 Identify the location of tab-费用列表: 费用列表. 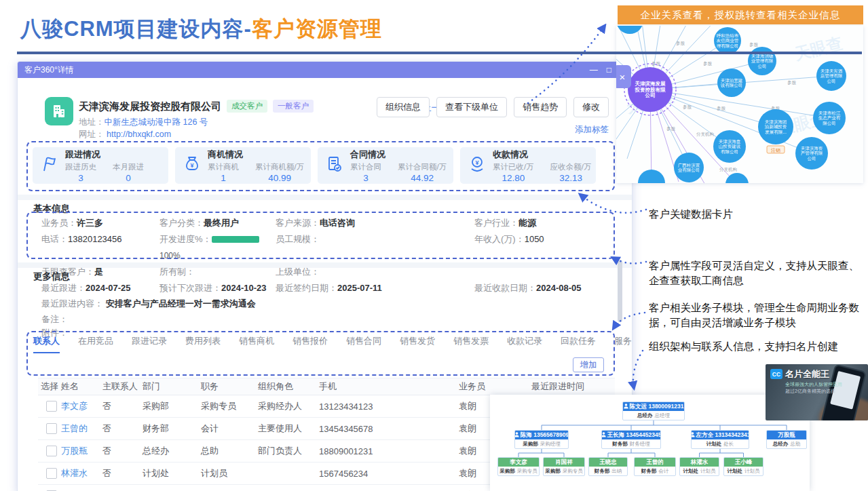
(203, 345).